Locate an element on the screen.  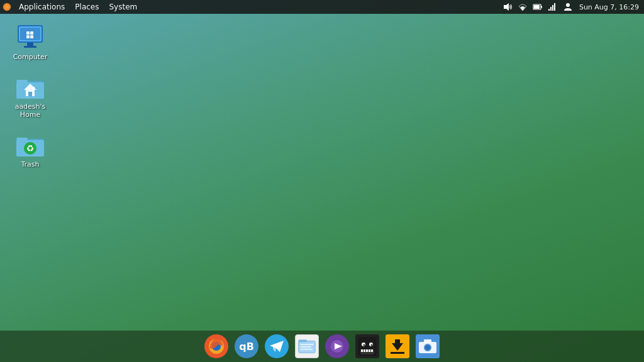
telegram-icon is located at coordinates (277, 346).